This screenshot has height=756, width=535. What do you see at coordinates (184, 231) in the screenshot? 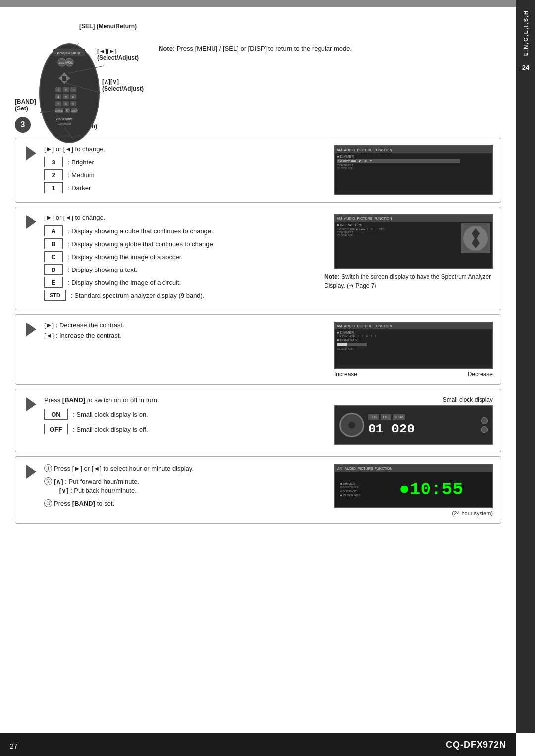
I see `opt-A: A : Display showing a cube that continue…` at bounding box center [184, 231].